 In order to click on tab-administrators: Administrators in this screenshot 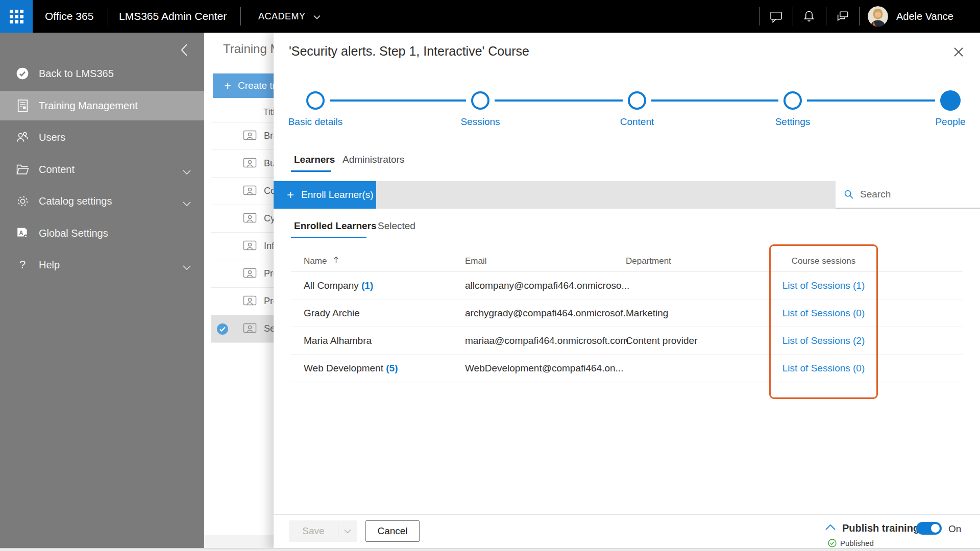, I will do `click(374, 160)`.